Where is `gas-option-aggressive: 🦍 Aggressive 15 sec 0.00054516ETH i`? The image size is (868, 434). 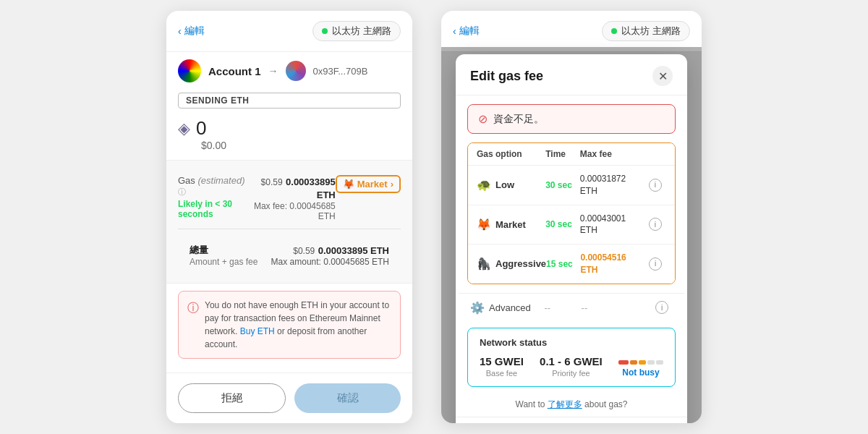
gas-option-aggressive: 🦍 Aggressive 15 sec 0.00054516ETH i is located at coordinates (571, 264).